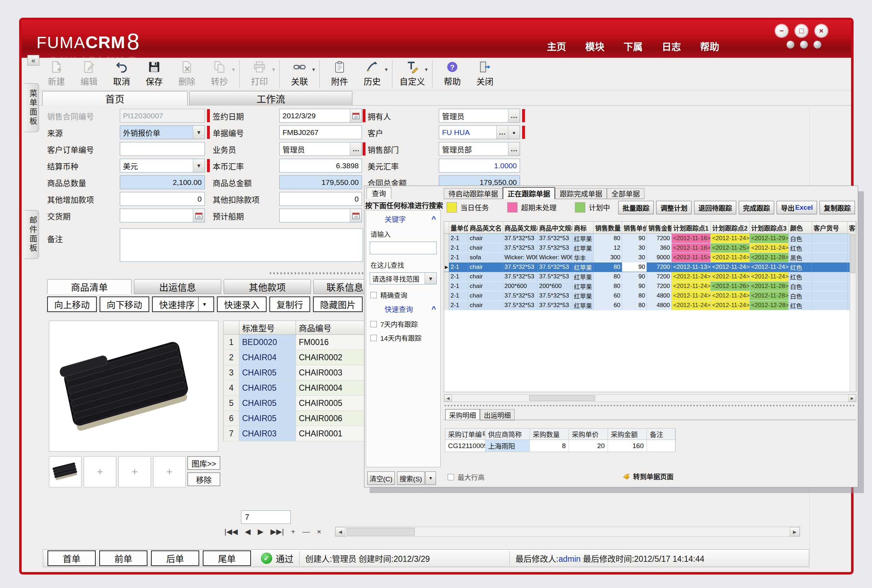 The image size is (872, 588). Describe the element at coordinates (162, 149) in the screenshot. I see `field-customer-order-no` at that location.